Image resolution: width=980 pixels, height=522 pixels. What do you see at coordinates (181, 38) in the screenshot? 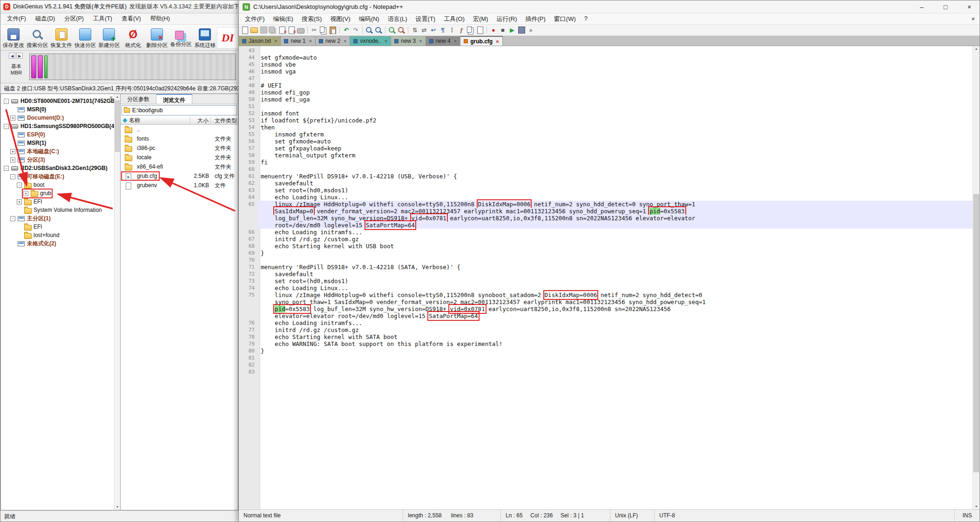
I see `backup-partition-button: 备份分区` at bounding box center [181, 38].